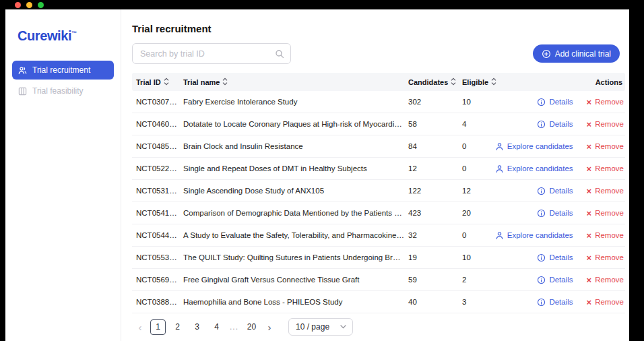  Describe the element at coordinates (431, 168) in the screenshot. I see `cell-candidates: 12` at that location.